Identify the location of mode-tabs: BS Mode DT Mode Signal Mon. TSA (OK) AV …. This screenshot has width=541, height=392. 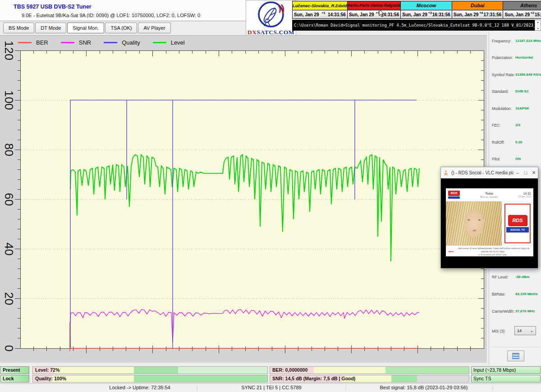
(87, 28).